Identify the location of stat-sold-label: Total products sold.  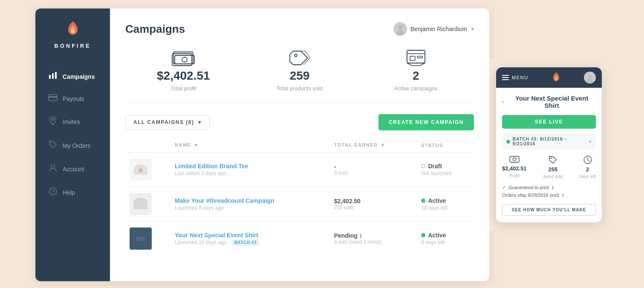
(300, 89).